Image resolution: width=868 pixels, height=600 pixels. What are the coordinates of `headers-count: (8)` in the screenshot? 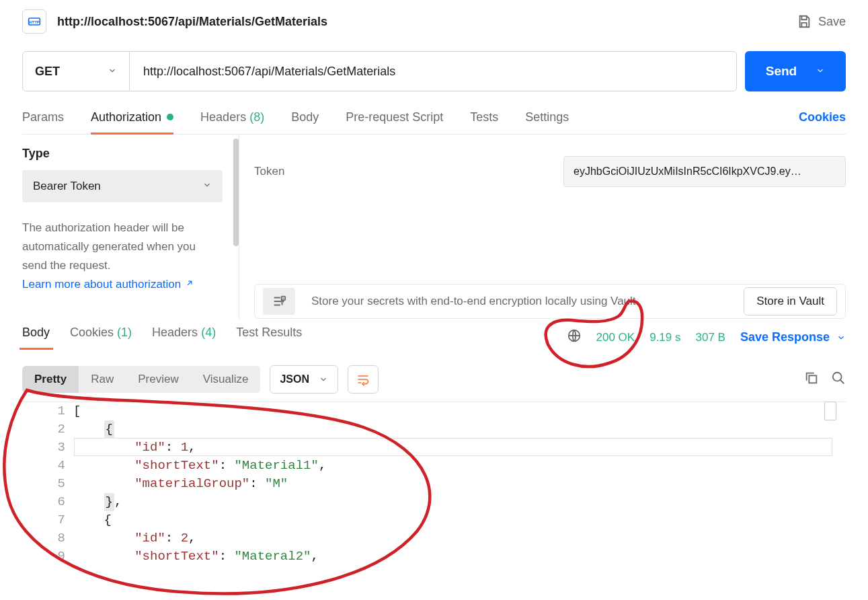 It's located at (257, 117).